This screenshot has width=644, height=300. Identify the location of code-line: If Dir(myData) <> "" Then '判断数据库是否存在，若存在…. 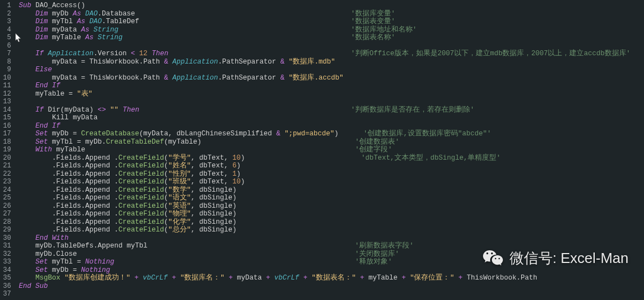
(331, 110).